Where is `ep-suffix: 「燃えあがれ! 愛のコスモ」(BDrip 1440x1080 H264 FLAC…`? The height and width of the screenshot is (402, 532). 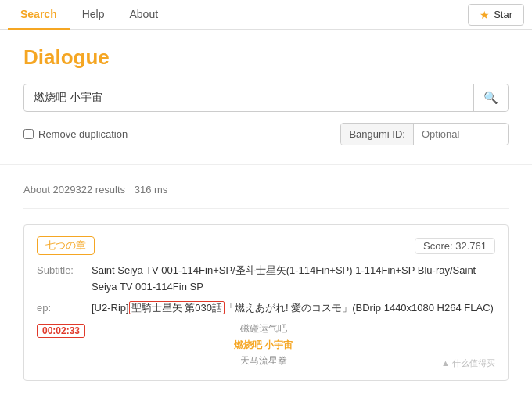 ep-suffix: 「燃えあがれ! 愛のコスモ」(BDrip 1440x1080 H264 FLAC… is located at coordinates (359, 308).